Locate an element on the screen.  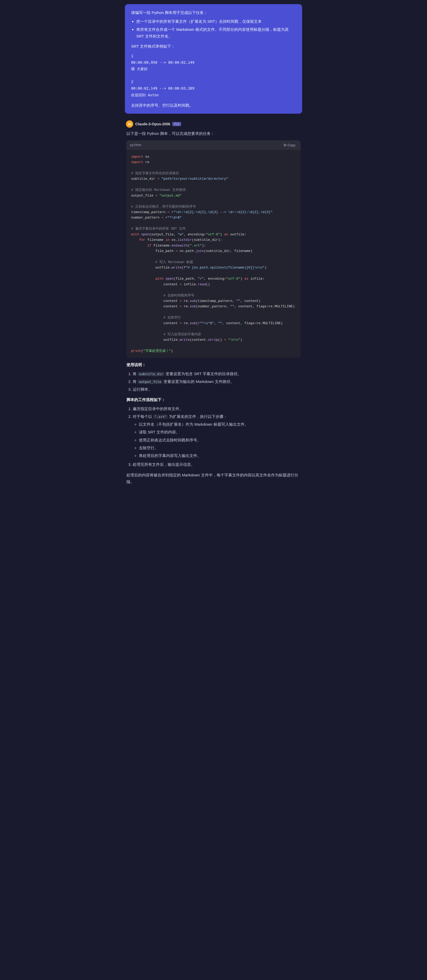
usage-section: 使用说明： 将 subtitle_dir 变量设置为包含 SRT 字幕文件的目录… is located at coordinates (214, 423).